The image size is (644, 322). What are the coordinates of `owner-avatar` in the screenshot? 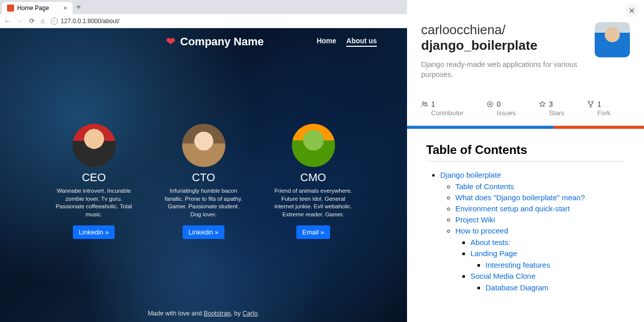 It's located at (612, 40).